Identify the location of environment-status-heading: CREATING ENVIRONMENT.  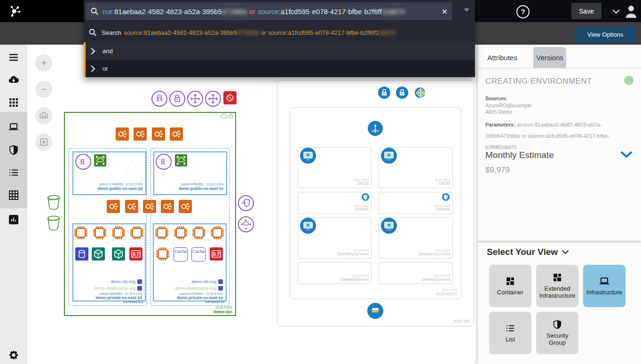
(539, 81).